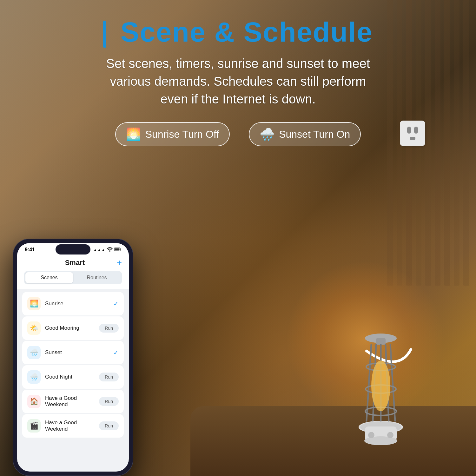 This screenshot has height=476, width=476. What do you see at coordinates (77, 353) in the screenshot?
I see `sunset-scene-name: Sunset` at bounding box center [77, 353].